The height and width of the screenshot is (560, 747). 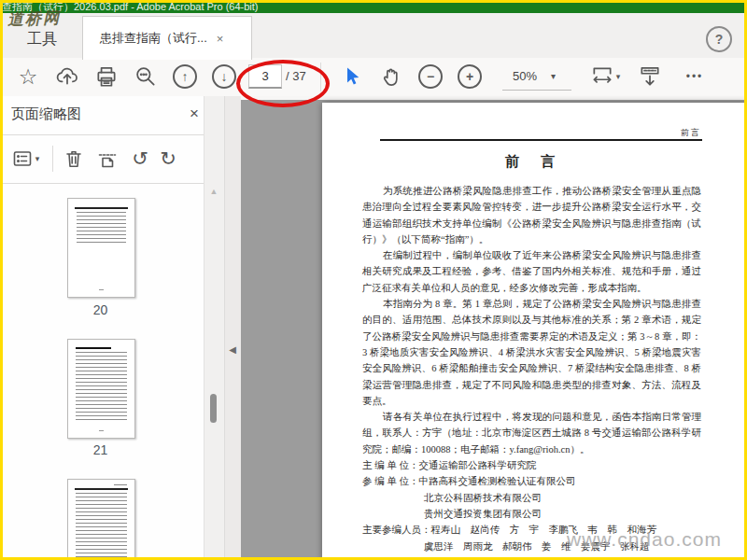 What do you see at coordinates (101, 310) in the screenshot?
I see `thumbnail-label: 20` at bounding box center [101, 310].